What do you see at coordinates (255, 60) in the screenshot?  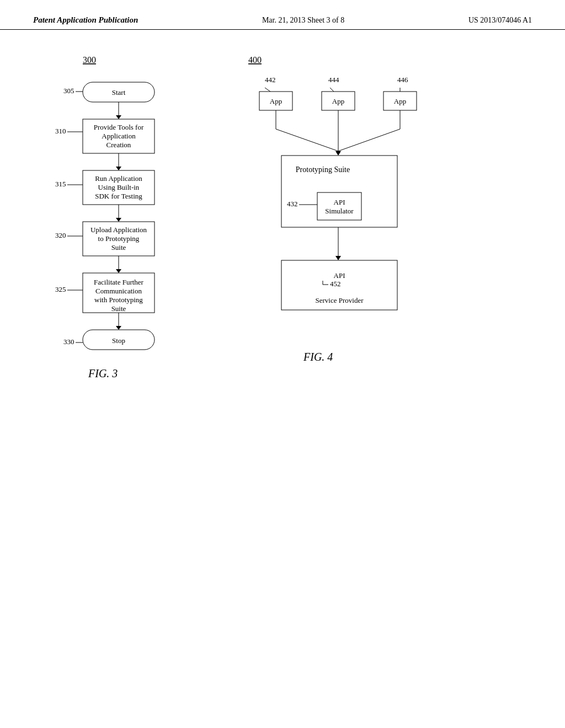 I see `fig4-label-400: 400` at bounding box center [255, 60].